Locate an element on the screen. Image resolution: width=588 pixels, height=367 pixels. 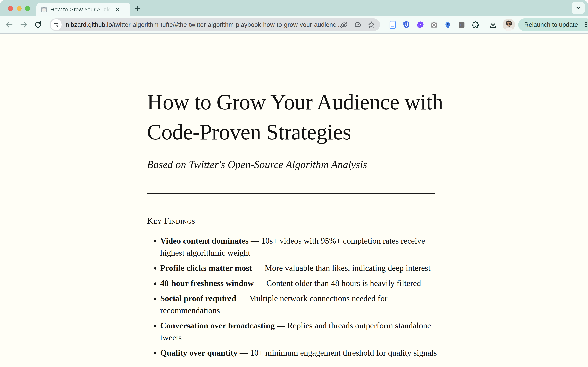
list-item: 48-hour freshness window — Content older… is located at coordinates (304, 283).